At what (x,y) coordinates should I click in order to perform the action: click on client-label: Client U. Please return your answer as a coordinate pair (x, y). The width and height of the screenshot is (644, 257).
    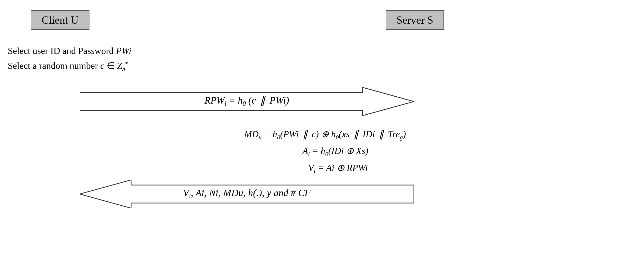
    Looking at the image, I should click on (60, 20).